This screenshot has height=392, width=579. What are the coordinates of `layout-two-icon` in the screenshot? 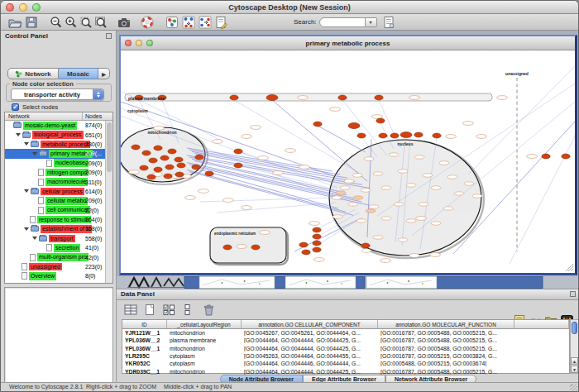 It's located at (205, 22).